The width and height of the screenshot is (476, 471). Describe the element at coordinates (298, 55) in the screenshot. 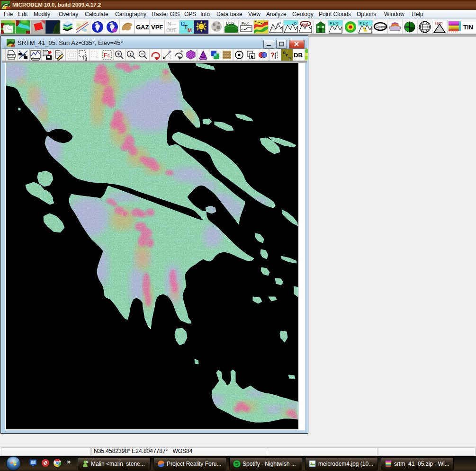

I see `svg-text: DB` at that location.